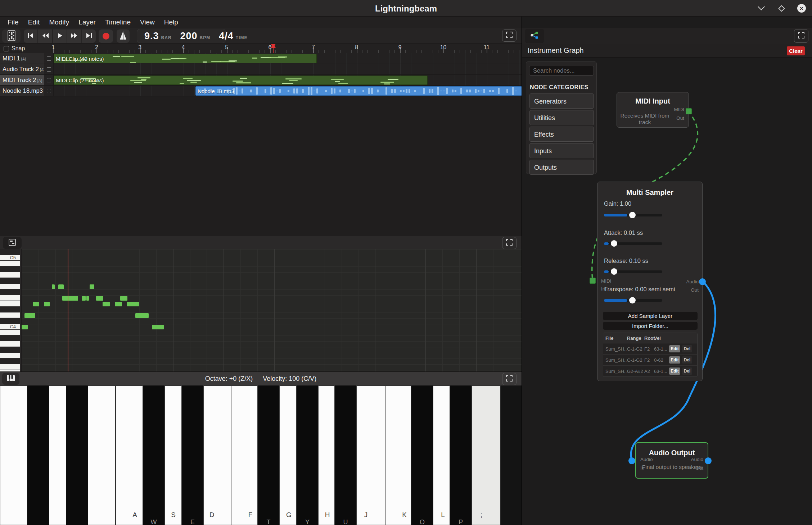 This screenshot has height=525, width=812. Describe the element at coordinates (422, 455) in the screenshot. I see `black-key-o: O` at that location.